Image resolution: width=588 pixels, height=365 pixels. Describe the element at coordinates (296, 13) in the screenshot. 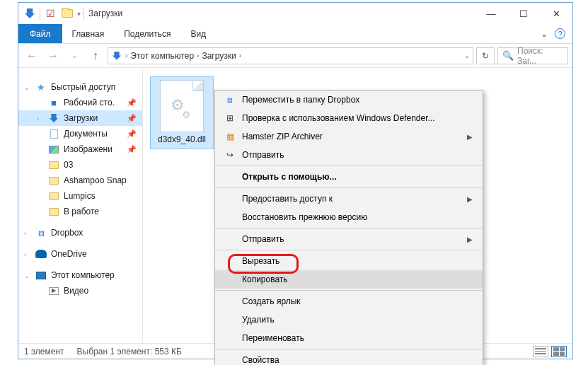

I see `title-bar: ☑ ▾ Загрузки — ☐ ✕` at that location.